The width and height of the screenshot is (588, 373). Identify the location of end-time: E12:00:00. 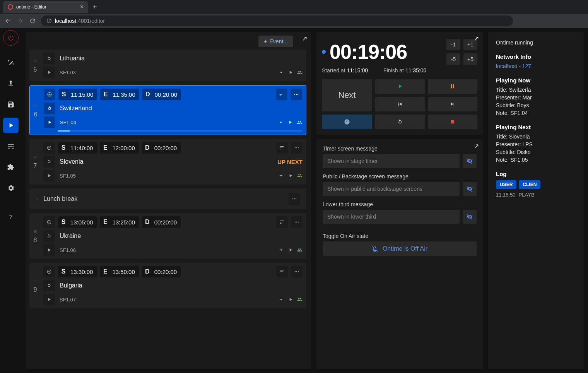
(119, 148).